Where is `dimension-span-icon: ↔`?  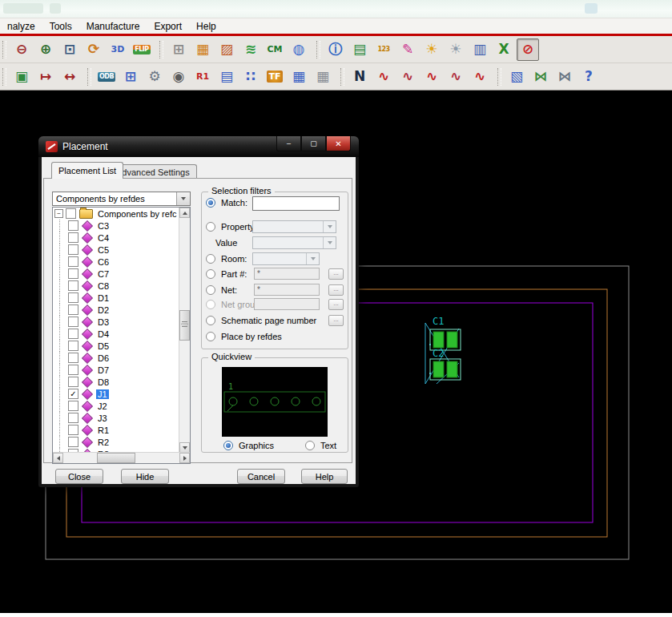 dimension-span-icon: ↔ is located at coordinates (70, 77).